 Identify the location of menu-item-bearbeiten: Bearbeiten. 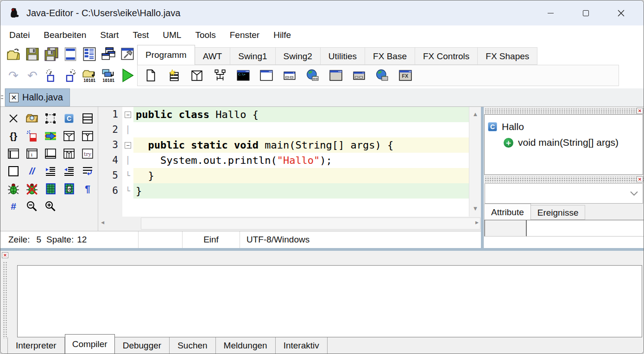
(65, 35).